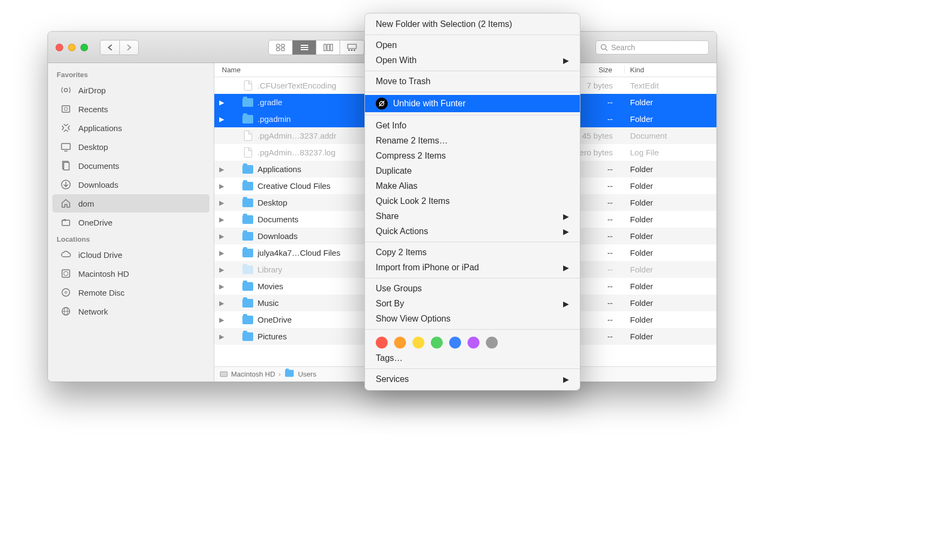 Image resolution: width=934 pixels, height=560 pixels. Describe the element at coordinates (98, 185) in the screenshot. I see `sidebar-item-label: Downloads` at that location.